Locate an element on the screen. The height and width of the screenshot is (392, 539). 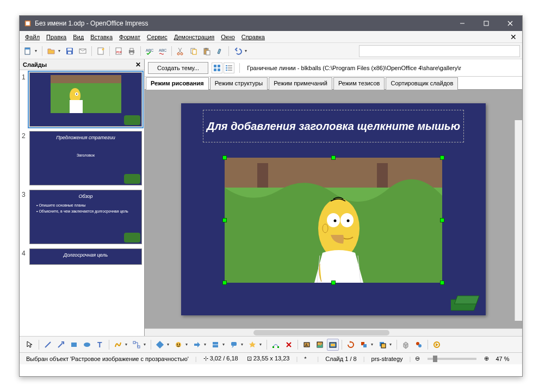
paste-button is located at coordinates (207, 51).